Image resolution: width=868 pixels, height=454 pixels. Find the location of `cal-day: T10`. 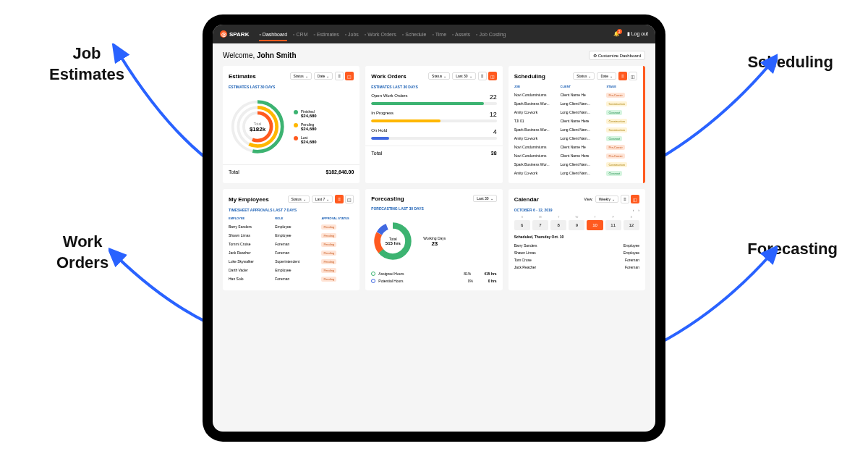

cal-day: T10 is located at coordinates (595, 223).